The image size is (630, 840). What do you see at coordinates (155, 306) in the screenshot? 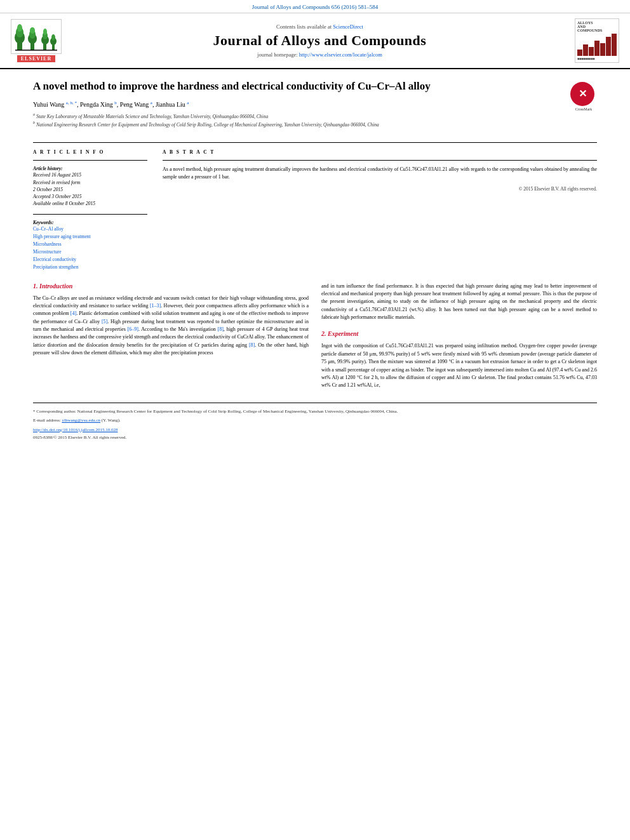
I see `ref-1-3: [1–3]` at bounding box center [155, 306].